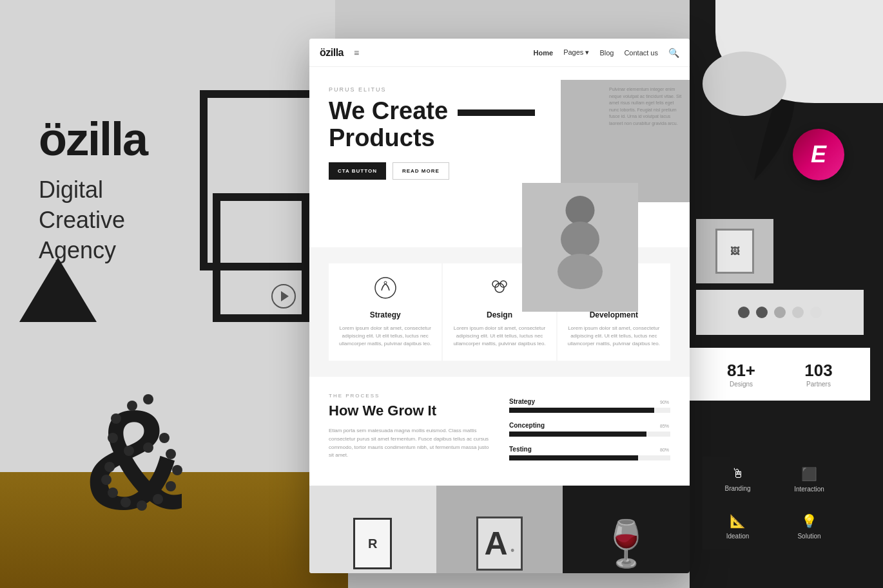 This screenshot has height=588, width=883. I want to click on dots-row, so click(780, 312).